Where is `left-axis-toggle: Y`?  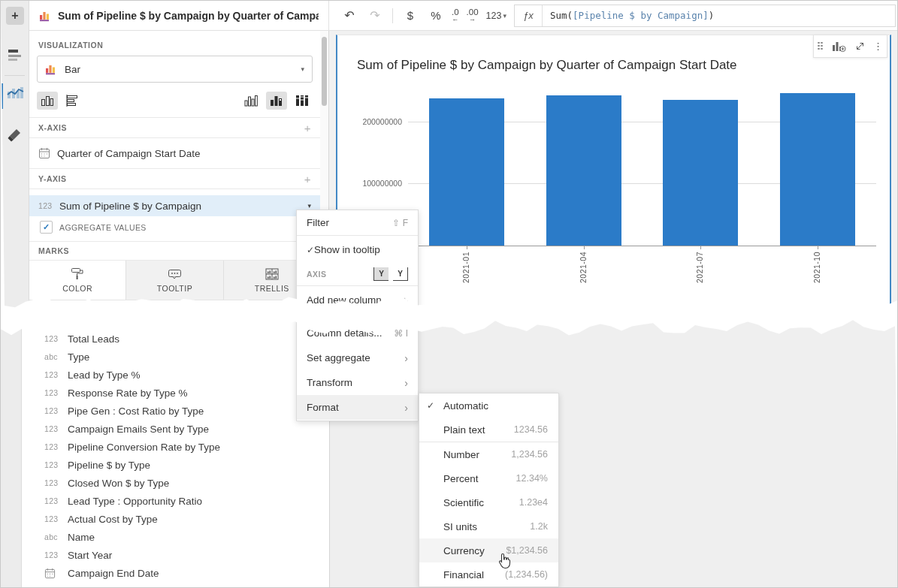
left-axis-toggle: Y is located at coordinates (381, 274).